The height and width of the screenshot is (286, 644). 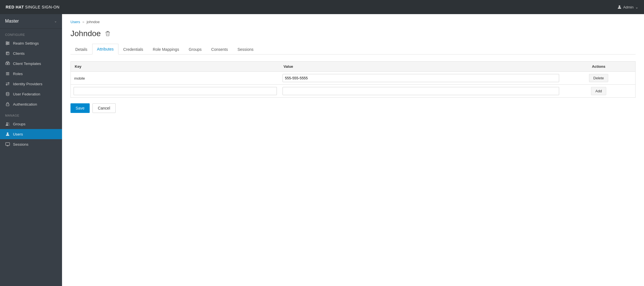 I want to click on realm-name: Master, so click(x=12, y=21).